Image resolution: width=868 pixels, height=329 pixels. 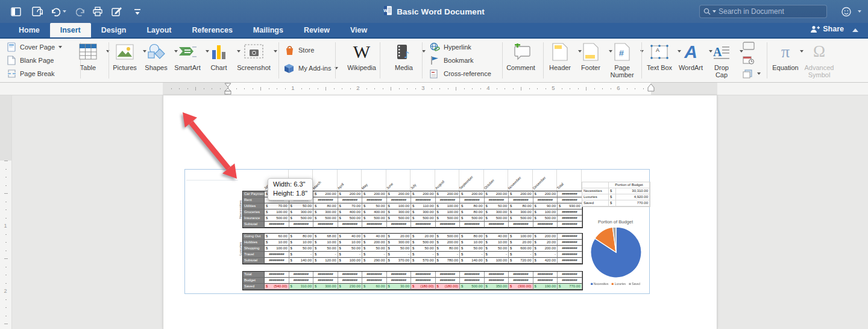 What do you see at coordinates (752, 74) in the screenshot?
I see `object-button` at bounding box center [752, 74].